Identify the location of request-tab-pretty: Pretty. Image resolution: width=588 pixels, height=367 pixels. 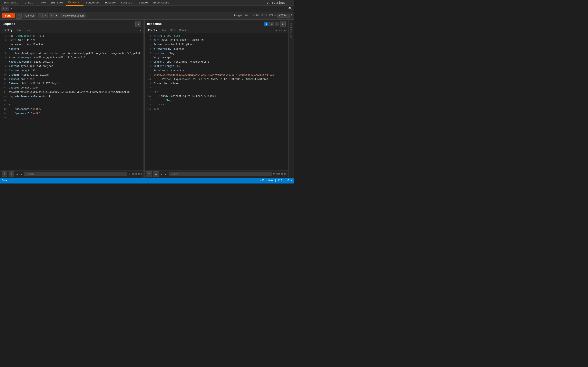
(8, 31).